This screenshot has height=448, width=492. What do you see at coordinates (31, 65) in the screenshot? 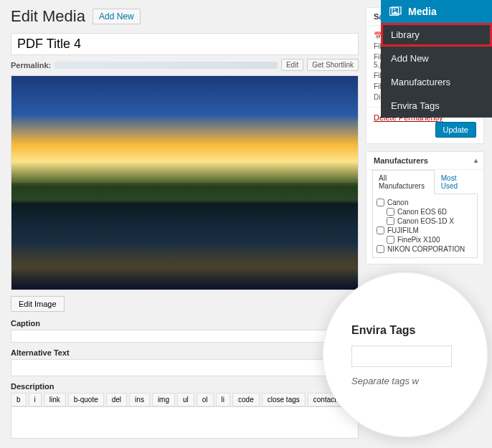
I see `permalink-label: Permalink:` at bounding box center [31, 65].